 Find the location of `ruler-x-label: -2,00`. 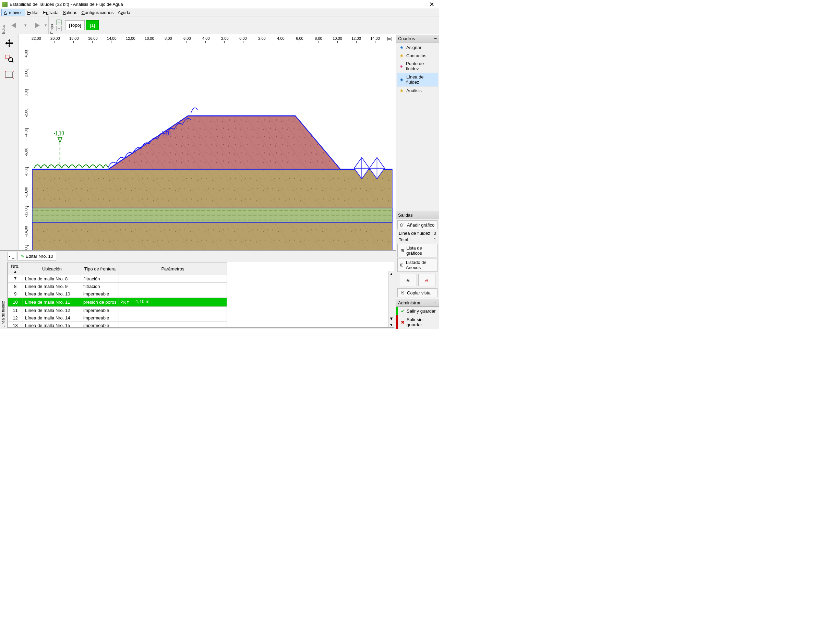

ruler-x-label: -2,00 is located at coordinates (224, 39).